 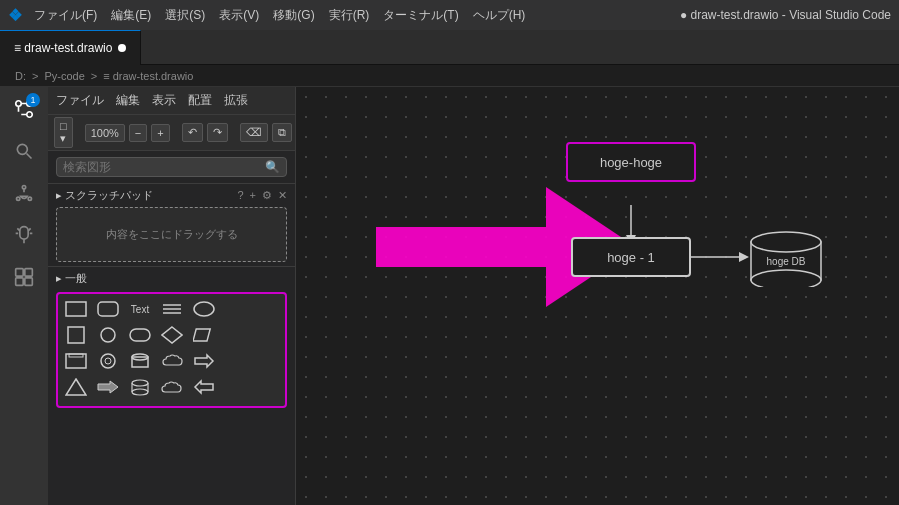 I want to click on drawio-menu-view: 表示, so click(x=164, y=100).